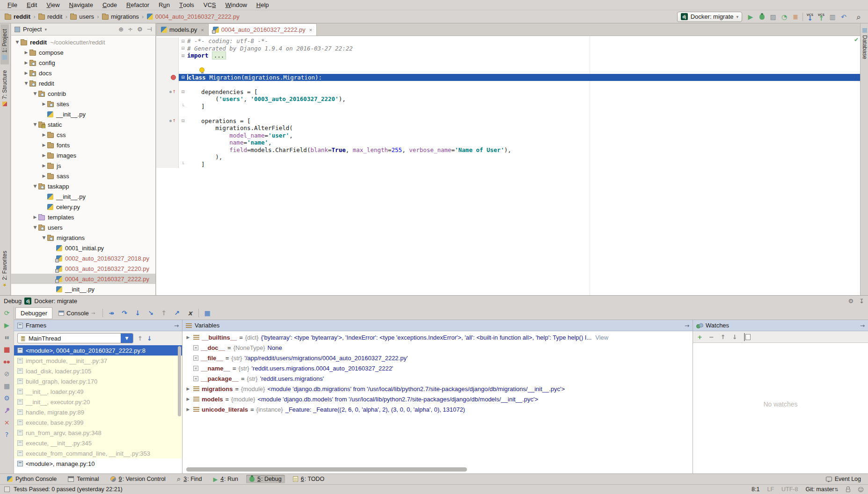  What do you see at coordinates (83, 104) in the screenshot?
I see `tree-item: ▶sites` at bounding box center [83, 104].